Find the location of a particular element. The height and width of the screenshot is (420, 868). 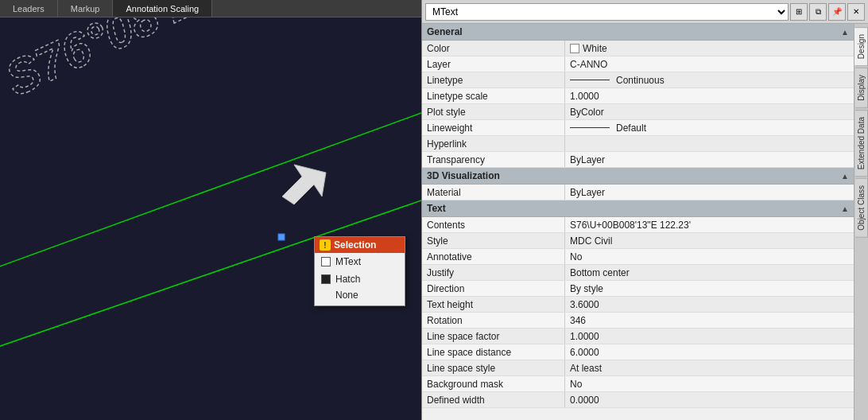

prop-direction-name: Direction is located at coordinates (494, 288).